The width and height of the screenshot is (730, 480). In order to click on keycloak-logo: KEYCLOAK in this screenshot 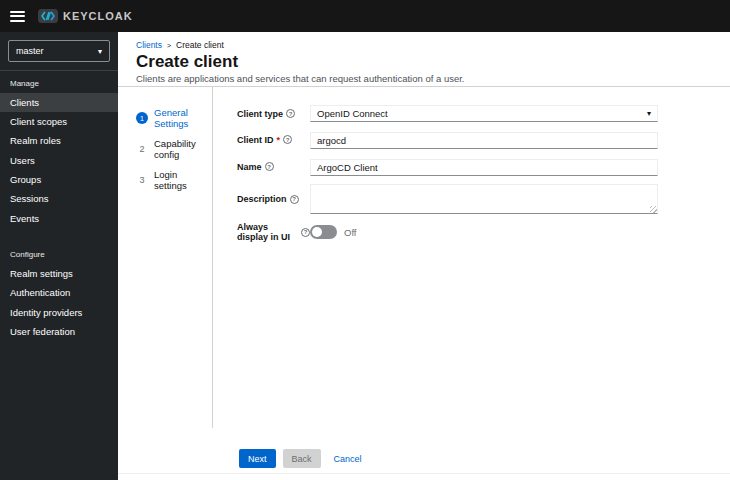, I will do `click(86, 16)`.